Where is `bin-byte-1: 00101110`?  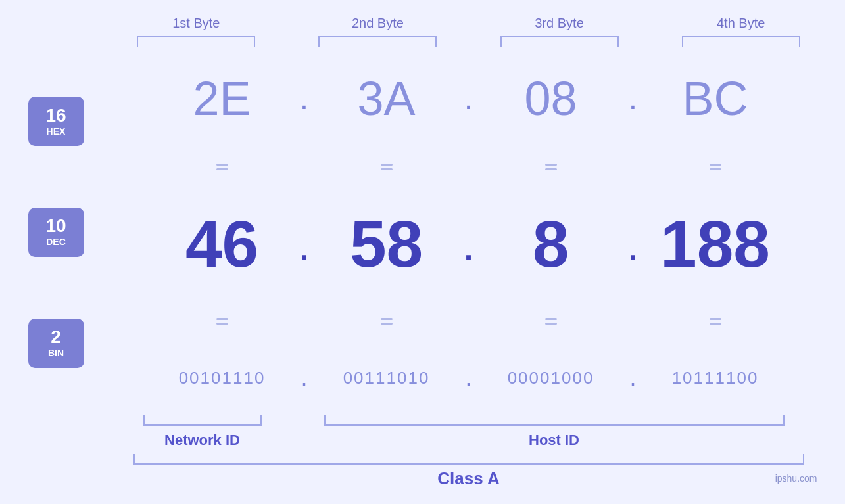 bin-byte-1: 00101110 is located at coordinates (222, 378).